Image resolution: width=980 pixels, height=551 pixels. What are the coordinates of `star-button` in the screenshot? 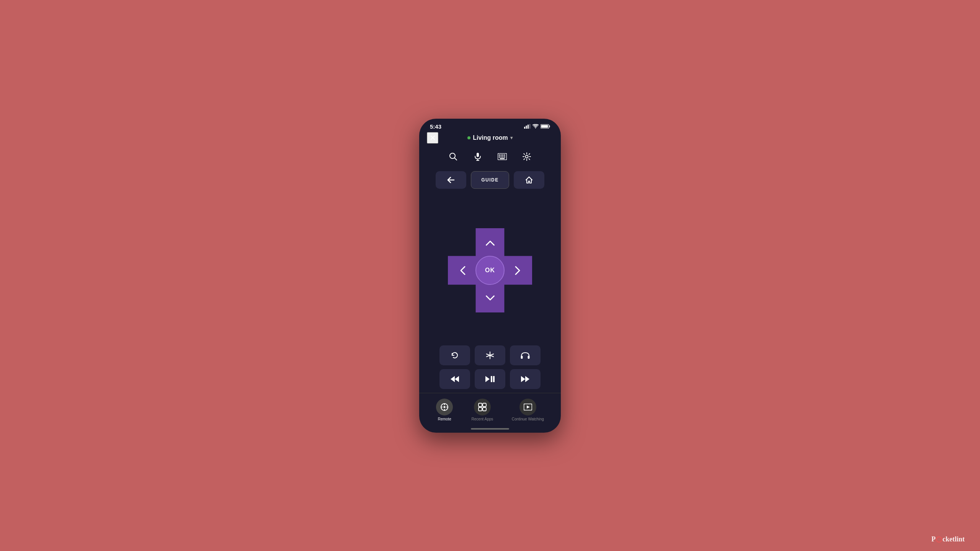 It's located at (490, 355).